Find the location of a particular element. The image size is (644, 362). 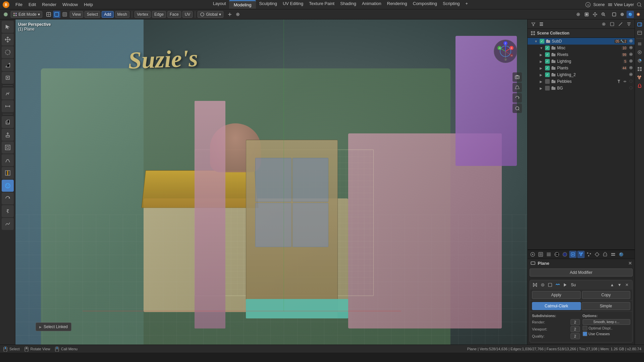

transform-tool is located at coordinates (8, 78).